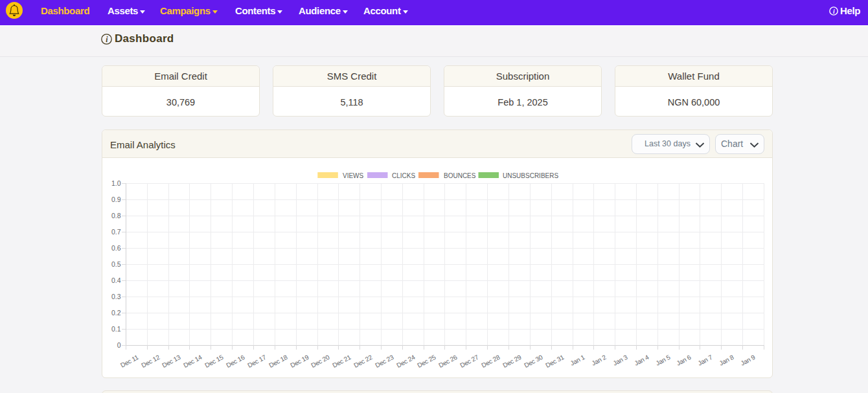 The height and width of the screenshot is (393, 868). What do you see at coordinates (119, 345) in the screenshot?
I see `svg-text: 0` at bounding box center [119, 345].